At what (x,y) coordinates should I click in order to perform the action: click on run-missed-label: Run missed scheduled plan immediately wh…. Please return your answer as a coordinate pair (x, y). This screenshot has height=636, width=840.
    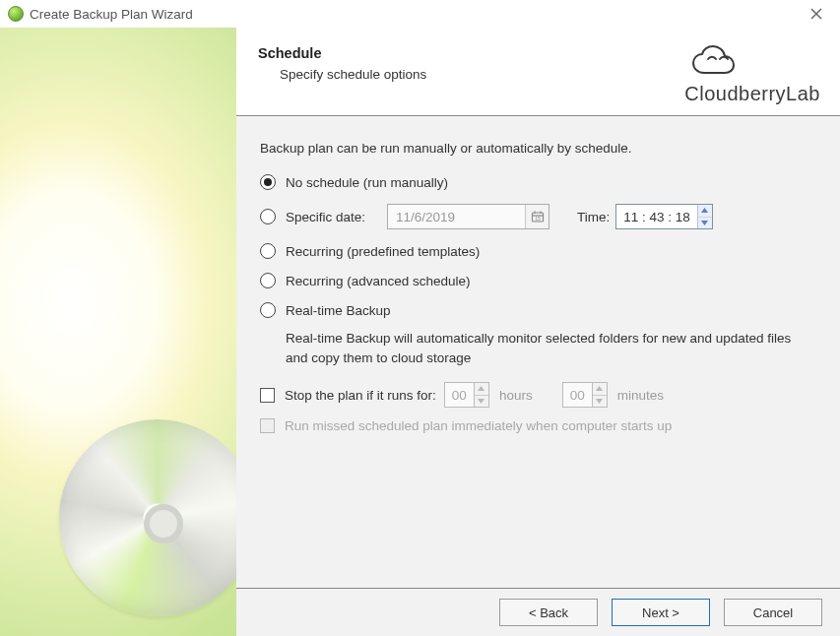
    Looking at the image, I should click on (479, 425).